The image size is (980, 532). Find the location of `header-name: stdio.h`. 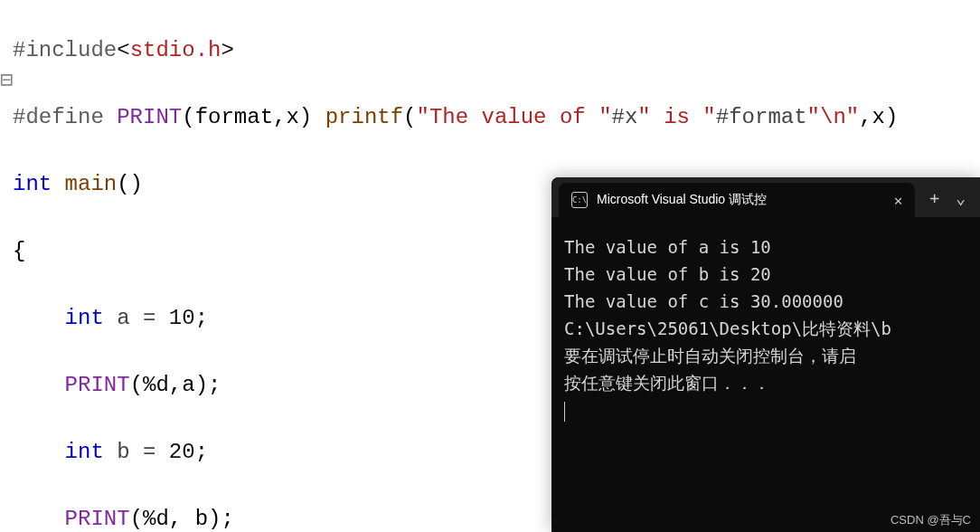

header-name: stdio.h is located at coordinates (175, 51).